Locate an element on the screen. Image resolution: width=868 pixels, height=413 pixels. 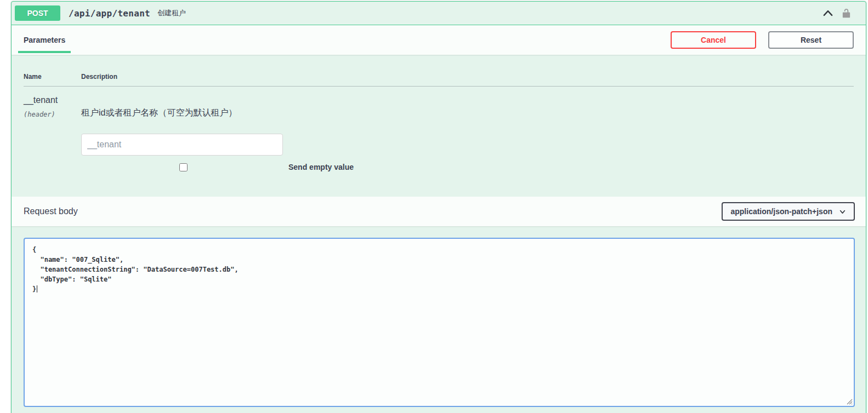
parameter-name-cell: __tenant (header) is located at coordinates (53, 134).